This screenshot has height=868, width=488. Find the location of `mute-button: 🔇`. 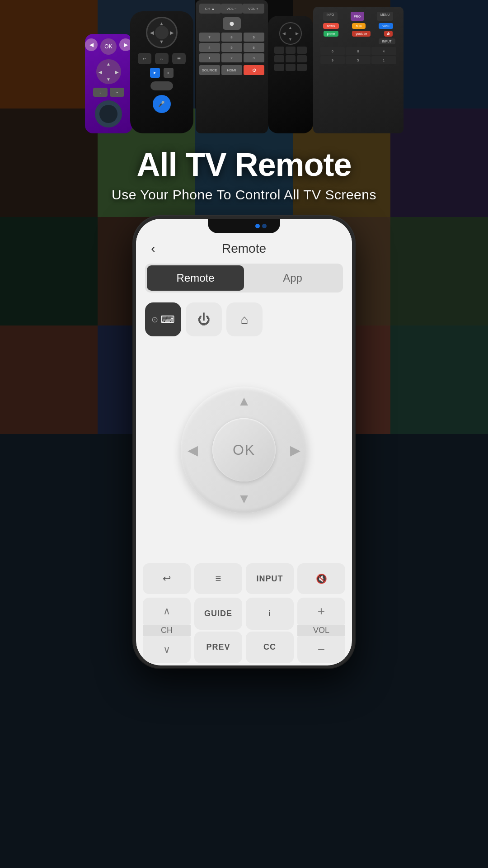

mute-button: 🔇 is located at coordinates (321, 579).